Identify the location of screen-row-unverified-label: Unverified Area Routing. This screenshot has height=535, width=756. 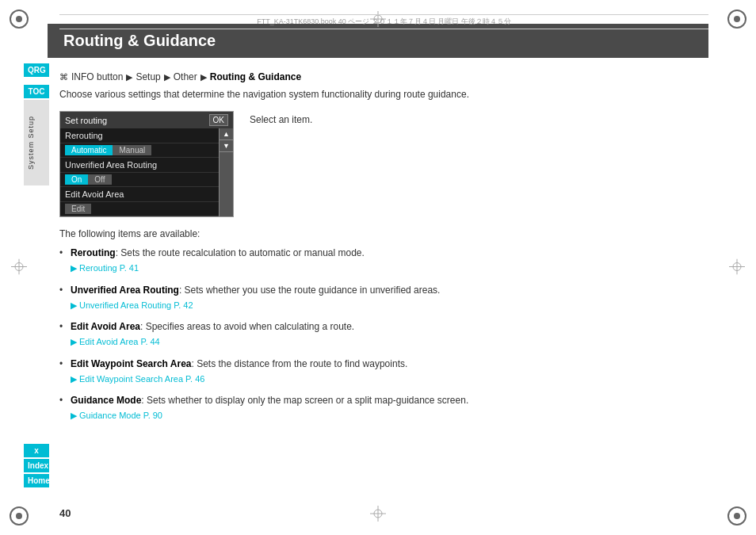
(139, 165).